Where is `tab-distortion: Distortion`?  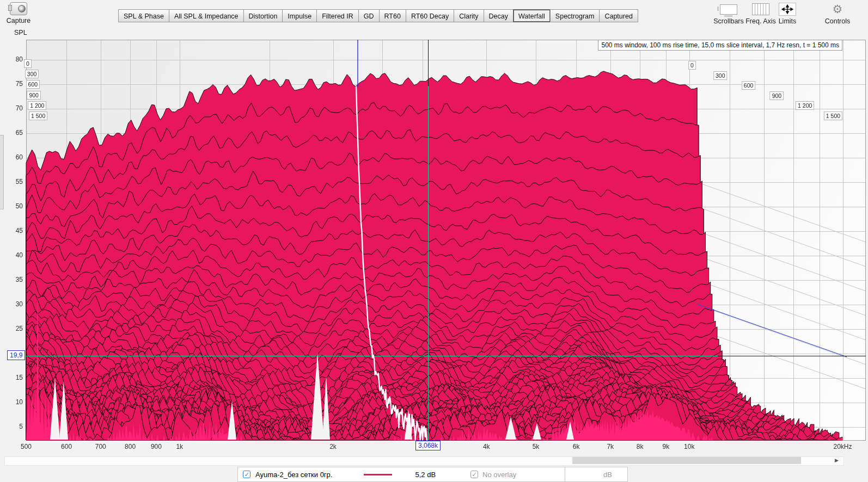
tab-distortion: Distortion is located at coordinates (264, 16).